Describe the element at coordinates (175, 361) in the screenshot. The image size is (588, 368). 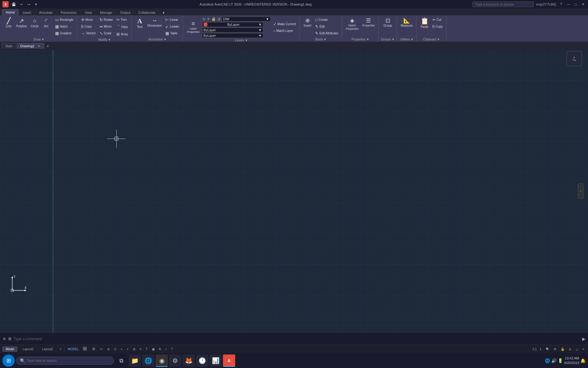
I see `settings-app-btn: ⚙` at that location.